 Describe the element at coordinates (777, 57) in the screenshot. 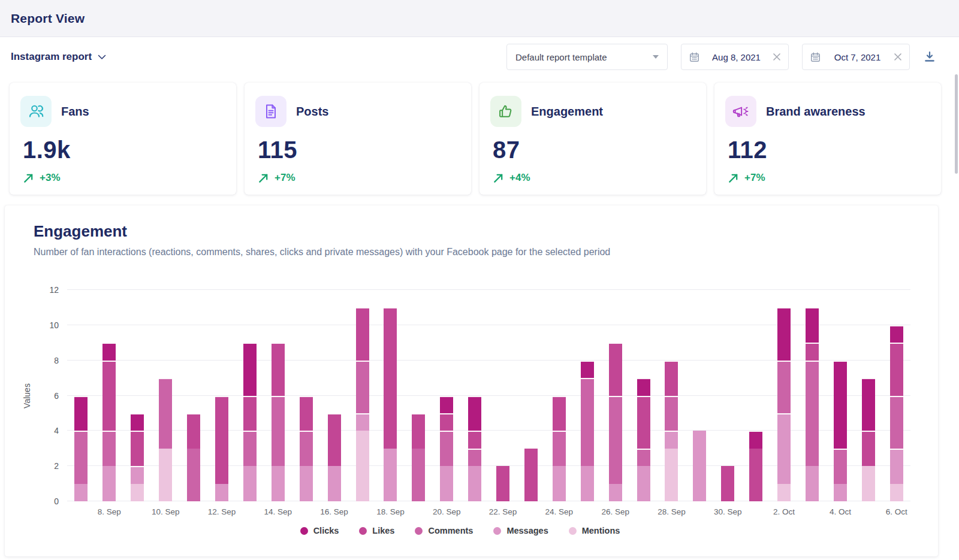

I see `clear-date-from-icon` at that location.